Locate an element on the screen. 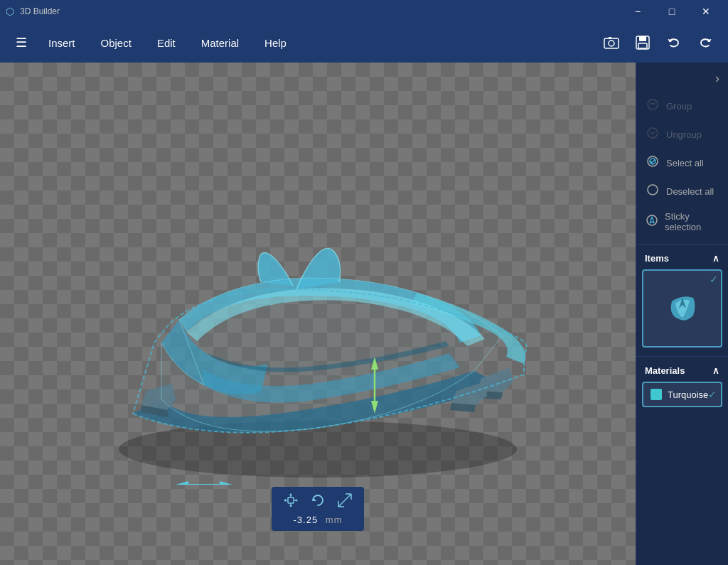 The image size is (728, 565). deselect-all-icon is located at coordinates (653, 191).